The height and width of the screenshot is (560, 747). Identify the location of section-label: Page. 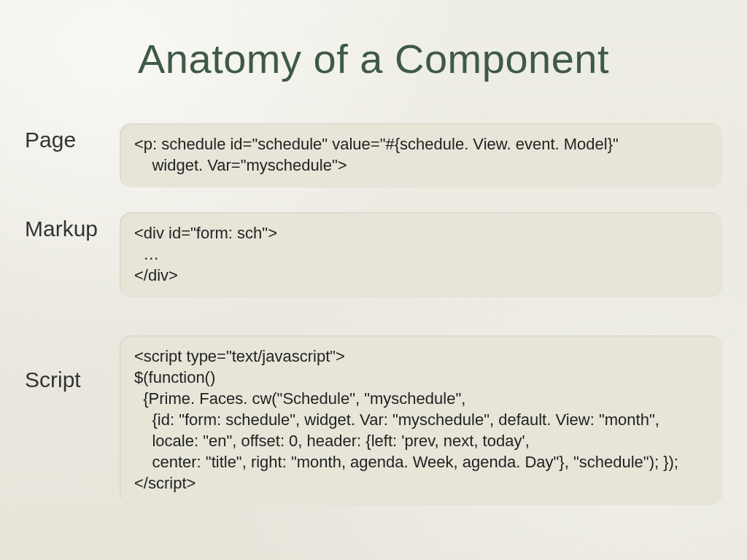
(72, 138).